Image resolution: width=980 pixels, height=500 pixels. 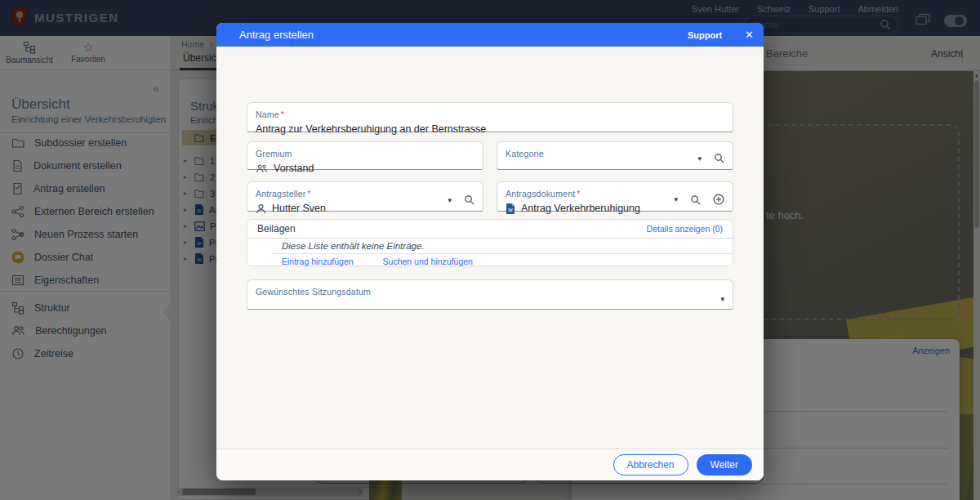 I want to click on beilagen-empty-text: Diese Liste enthält keine Einträge., so click(x=490, y=246).